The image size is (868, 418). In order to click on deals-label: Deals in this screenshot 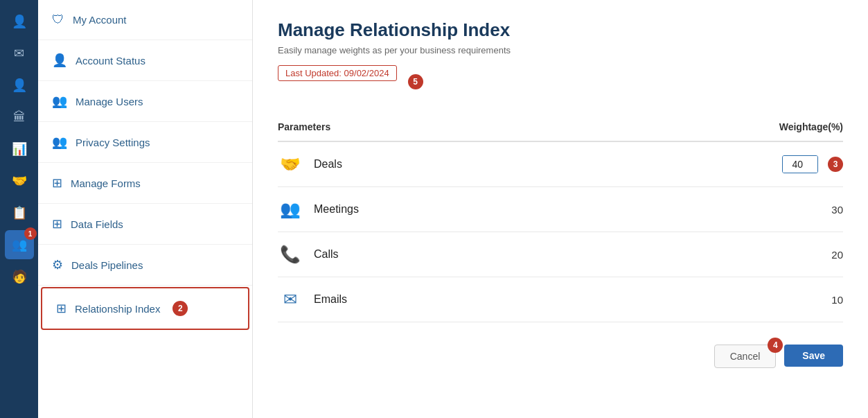, I will do `click(328, 164)`.